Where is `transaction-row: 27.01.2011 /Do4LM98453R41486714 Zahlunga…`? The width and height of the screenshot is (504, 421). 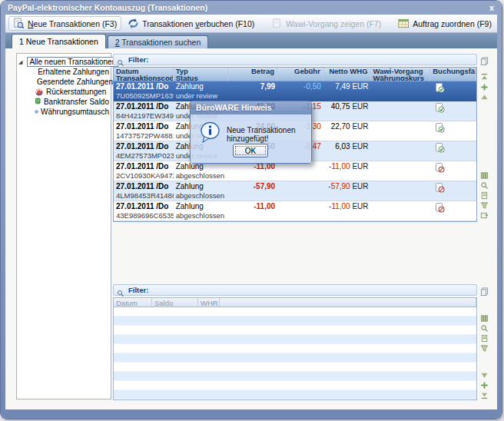 transaction-row: 27.01.2011 /Do4LM98453R41486714 Zahlunga… is located at coordinates (295, 191).